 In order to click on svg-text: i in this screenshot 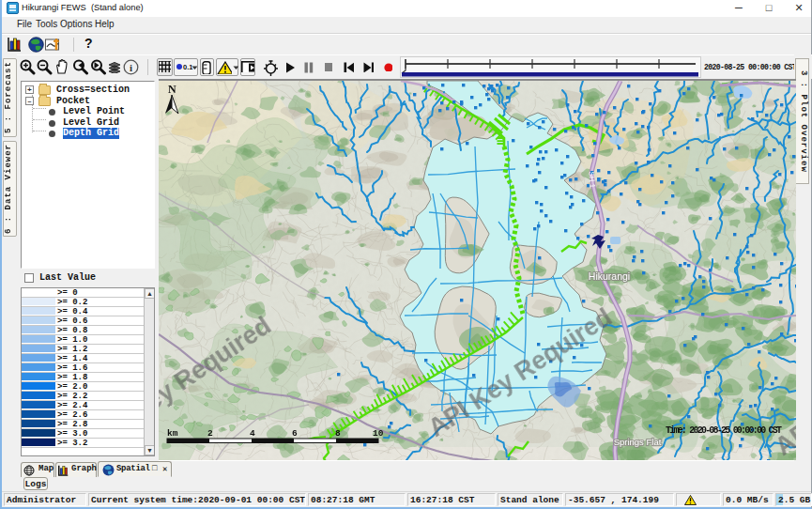, I will do `click(131, 68)`.